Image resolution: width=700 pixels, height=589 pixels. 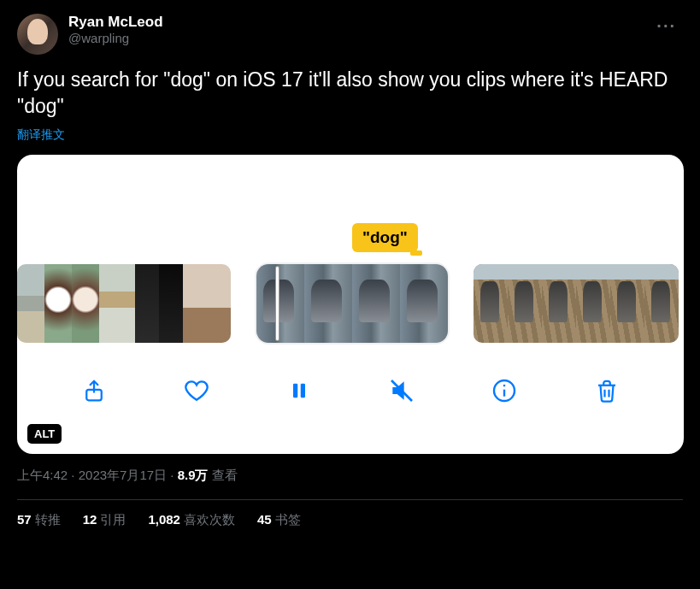 What do you see at coordinates (191, 520) in the screenshot?
I see `likes-stat: 1,082喜欢次数` at bounding box center [191, 520].